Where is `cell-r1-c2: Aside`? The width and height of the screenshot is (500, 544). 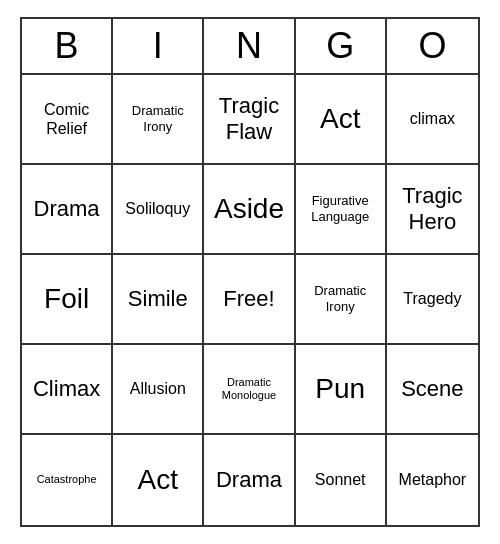
cell-r1-c2: Aside is located at coordinates (250, 210).